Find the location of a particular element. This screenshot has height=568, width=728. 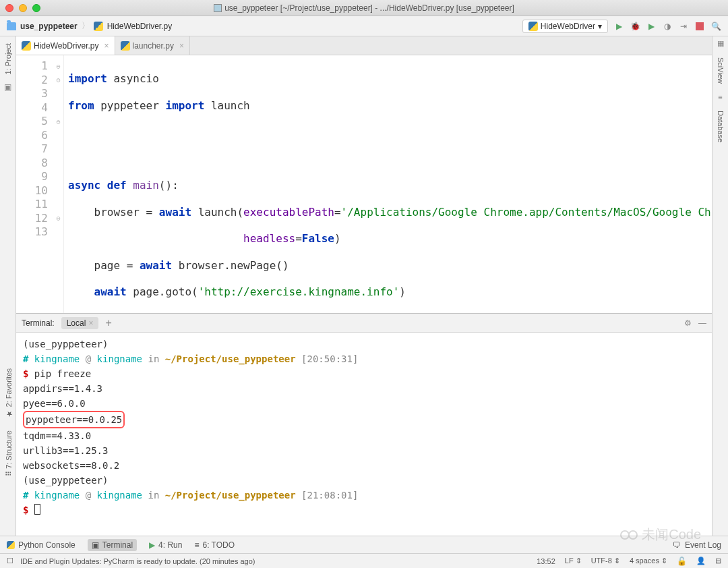

attach-button: ⇥ is located at coordinates (684, 26).